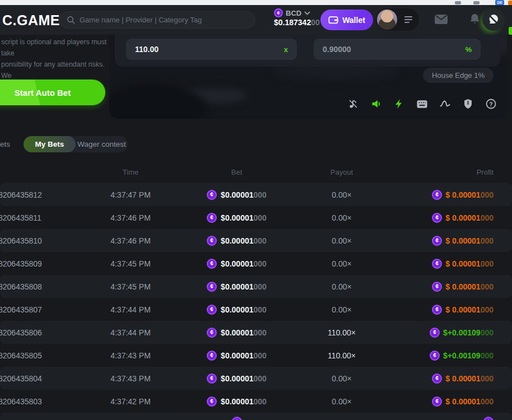 This screenshot has height=420, width=512. What do you see at coordinates (256, 333) in the screenshot?
I see `table-row: 82064358064:37:44 PM¢$0.00001000110.00×¢…` at bounding box center [256, 333].